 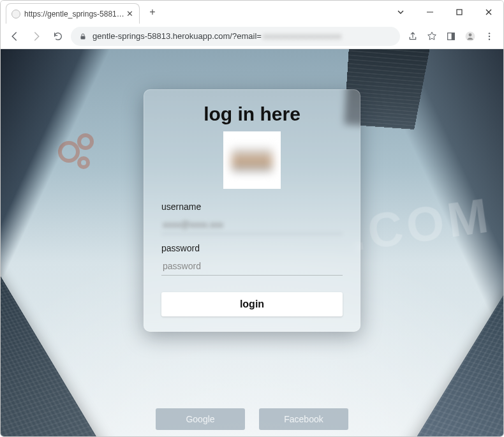 What do you see at coordinates (130, 14) in the screenshot?
I see `close-tab-icon: ✕` at bounding box center [130, 14].